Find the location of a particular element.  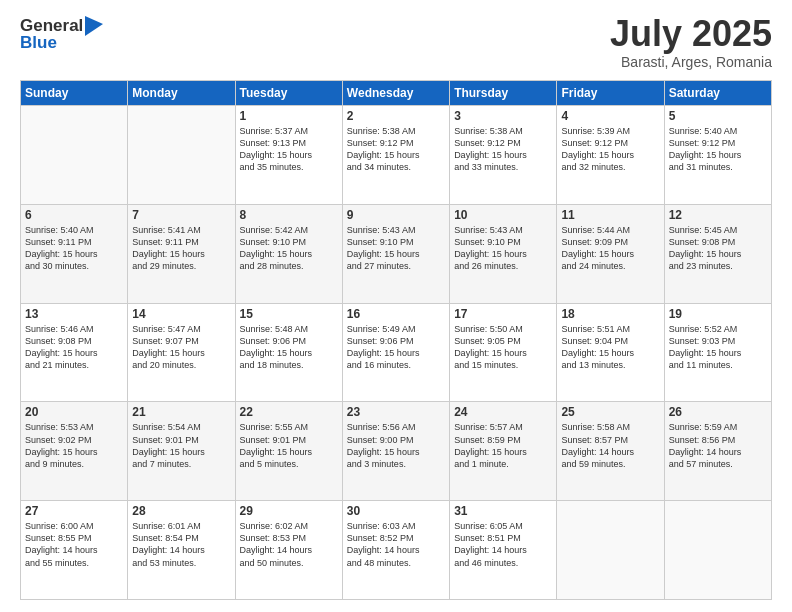

day-number: 12 is located at coordinates (718, 215).